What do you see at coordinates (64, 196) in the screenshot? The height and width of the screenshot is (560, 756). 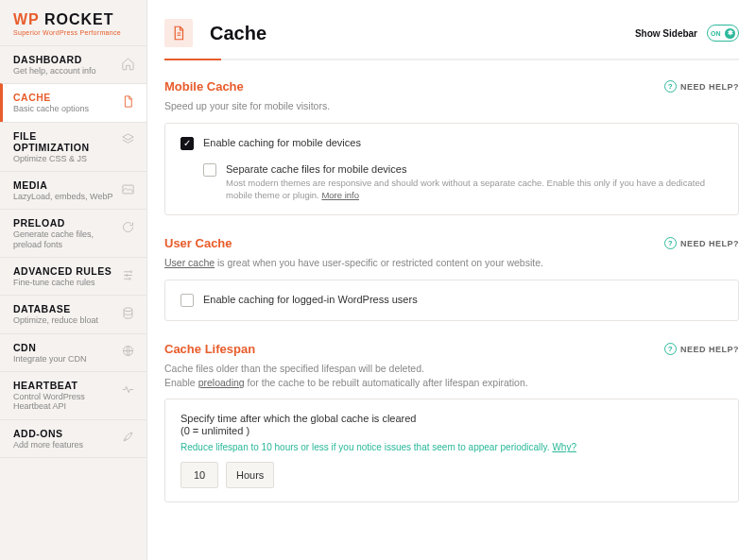 I see `nav-desc: LazyLoad, embeds, WebP` at bounding box center [64, 196].